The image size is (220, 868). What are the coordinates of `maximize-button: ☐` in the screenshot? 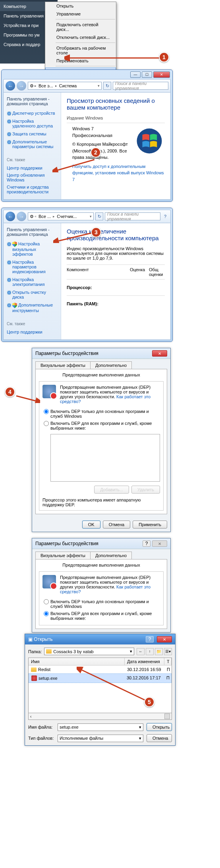 It's located at (147, 75).